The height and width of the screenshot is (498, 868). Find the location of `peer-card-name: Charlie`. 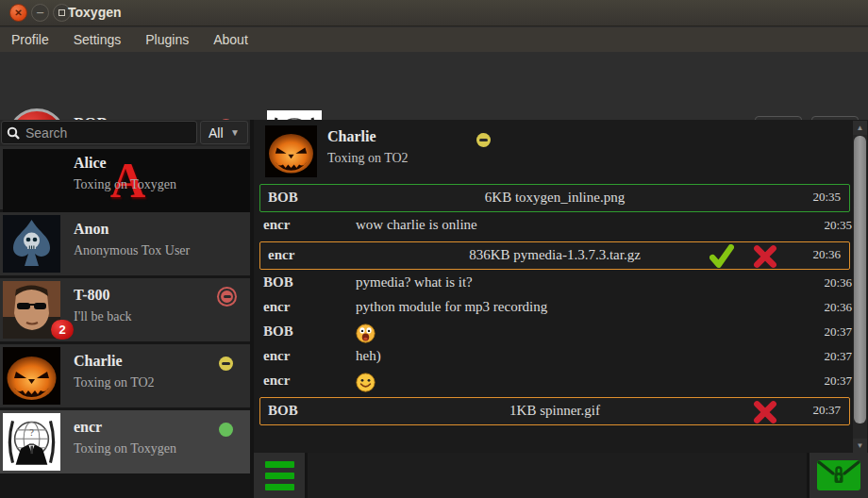

peer-card-name: Charlie is located at coordinates (352, 137).